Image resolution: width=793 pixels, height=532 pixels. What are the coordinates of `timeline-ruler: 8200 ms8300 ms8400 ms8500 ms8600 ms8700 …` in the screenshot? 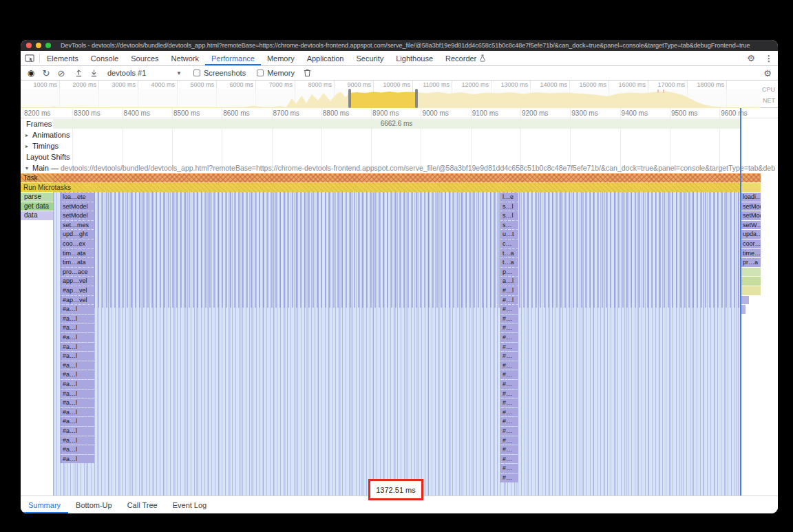 It's located at (399, 113).